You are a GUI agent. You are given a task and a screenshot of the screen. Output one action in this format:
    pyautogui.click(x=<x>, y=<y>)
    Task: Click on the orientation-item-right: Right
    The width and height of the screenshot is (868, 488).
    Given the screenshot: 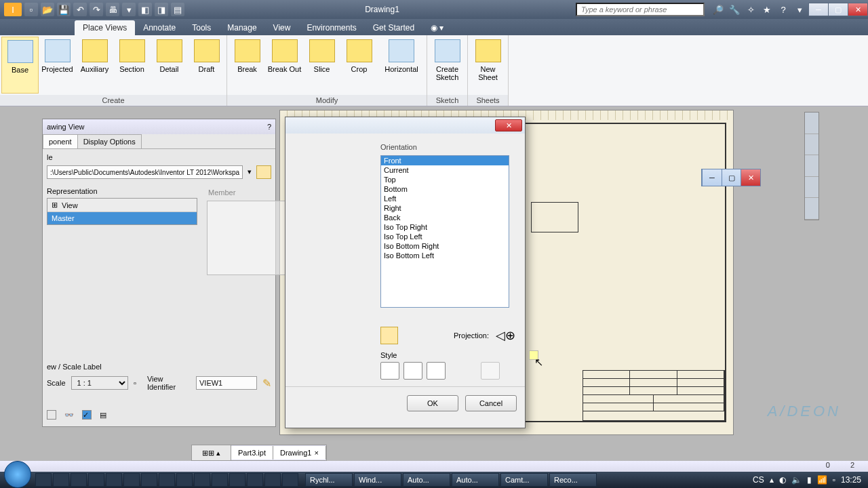 What is the action you would take?
    pyautogui.click(x=445, y=208)
    